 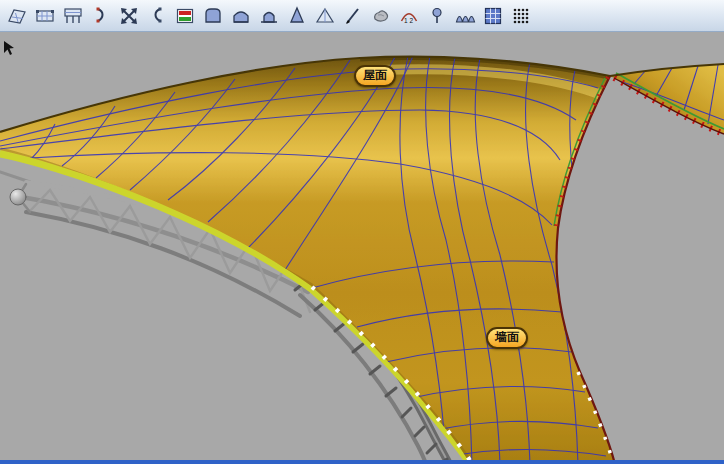 What do you see at coordinates (269, 16) in the screenshot?
I see `dome-icon` at bounding box center [269, 16].